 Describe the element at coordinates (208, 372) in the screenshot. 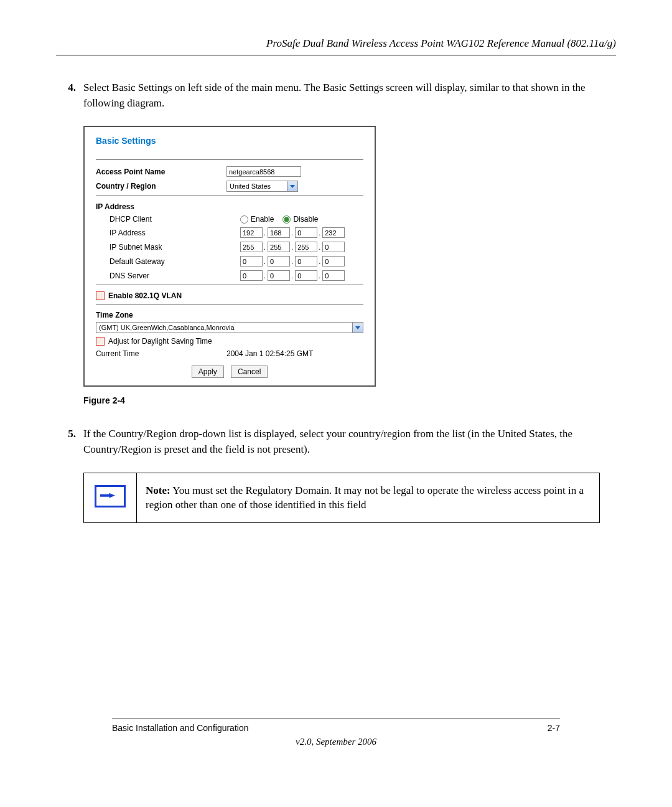

I see `apply-button: Apply` at that location.